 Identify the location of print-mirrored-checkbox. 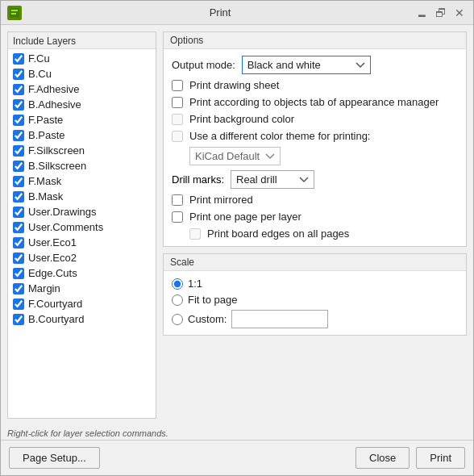
(177, 200).